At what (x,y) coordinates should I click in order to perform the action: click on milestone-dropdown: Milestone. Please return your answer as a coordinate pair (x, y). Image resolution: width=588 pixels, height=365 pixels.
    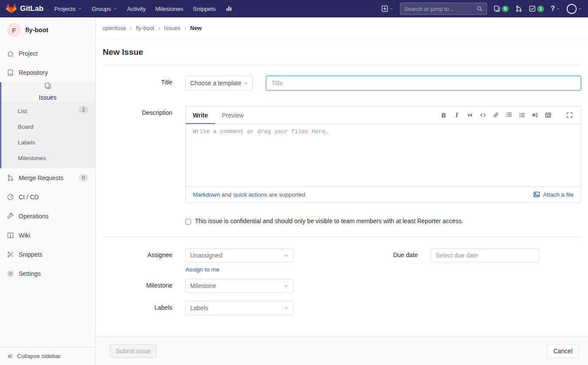
    Looking at the image, I should click on (239, 286).